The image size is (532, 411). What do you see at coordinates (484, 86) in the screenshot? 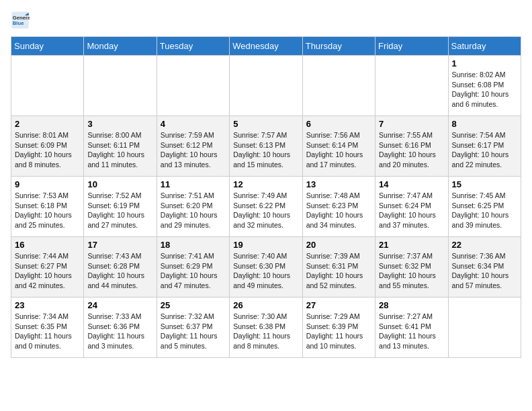
I see `day-cell: 1Sunrise: 8:02 AM Sunset: 6:08 PM Daylig…` at bounding box center [484, 86].